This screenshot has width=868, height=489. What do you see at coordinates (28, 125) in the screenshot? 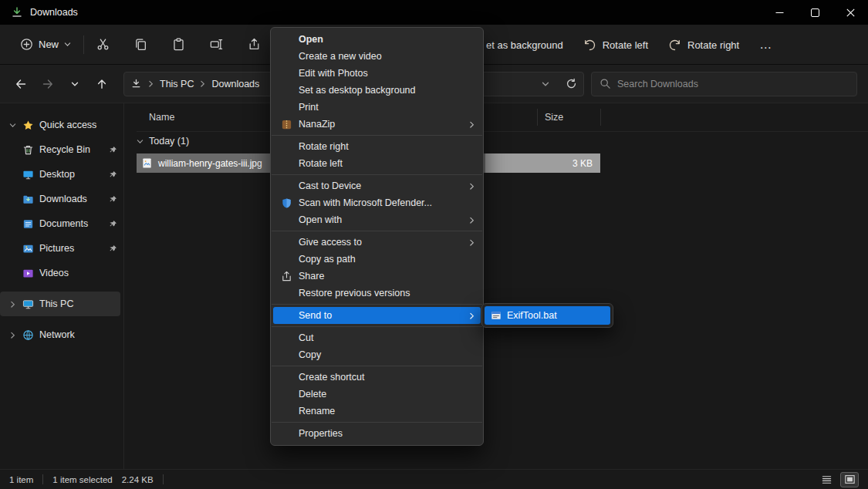
I see `star-icon` at bounding box center [28, 125].